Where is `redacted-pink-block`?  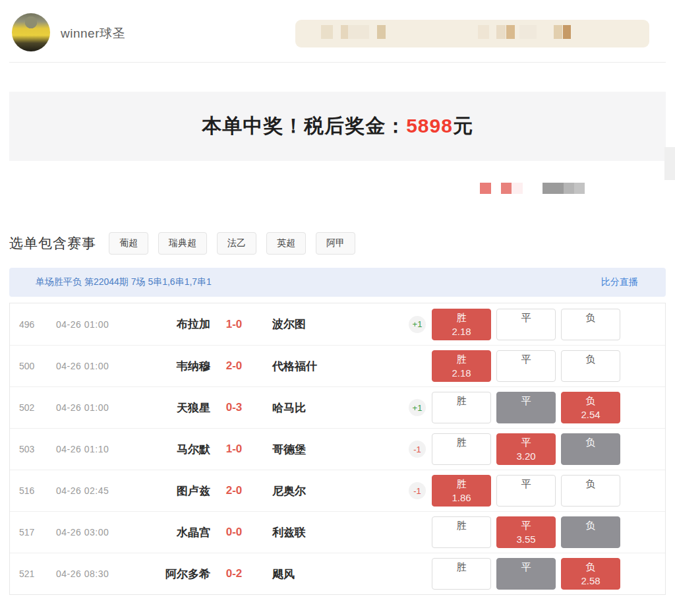
redacted-pink-block is located at coordinates (517, 189).